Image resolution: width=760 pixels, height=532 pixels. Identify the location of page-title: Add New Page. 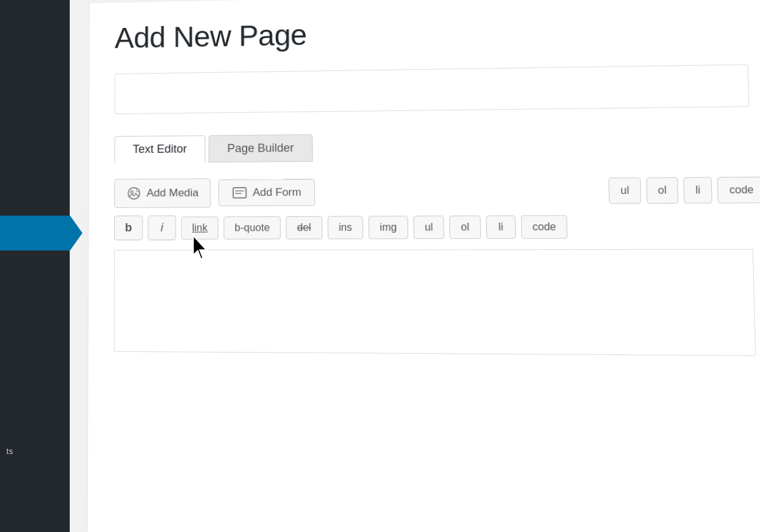
(437, 32).